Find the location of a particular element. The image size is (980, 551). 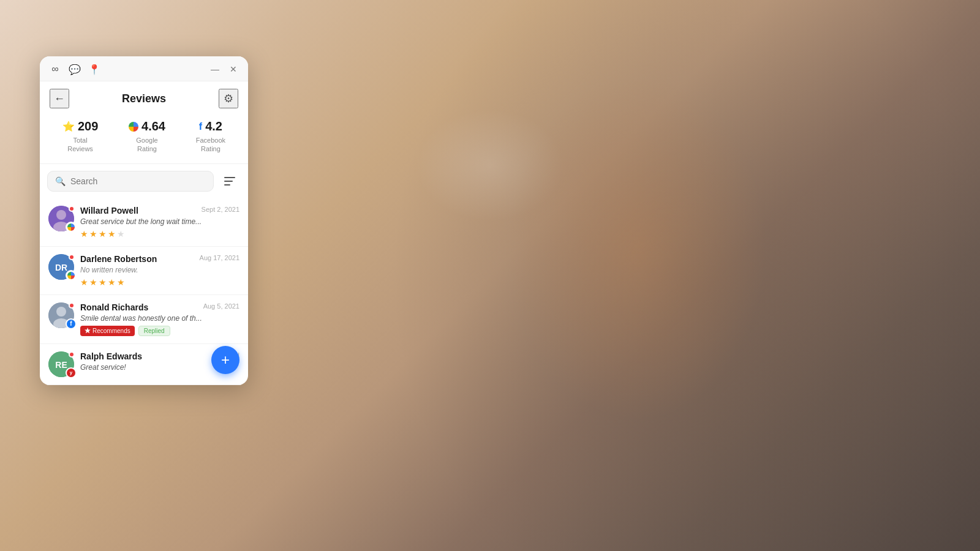

total-reviews-label: TotalReviews is located at coordinates (80, 144).